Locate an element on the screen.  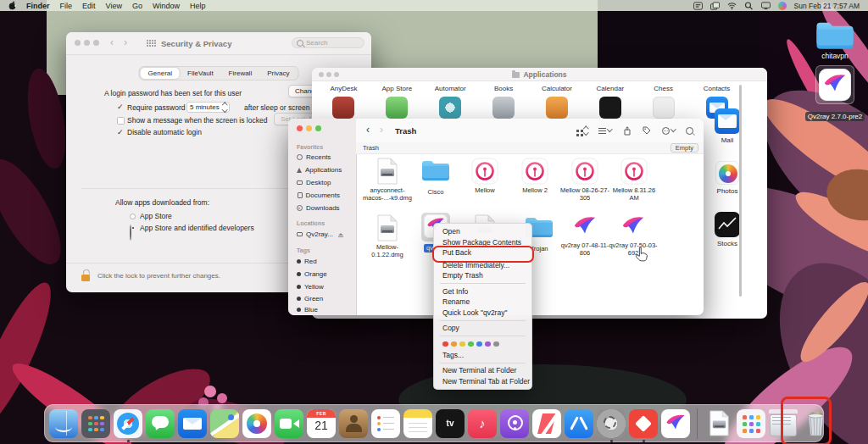
app-label-calculator: Calculator is located at coordinates (558, 88).